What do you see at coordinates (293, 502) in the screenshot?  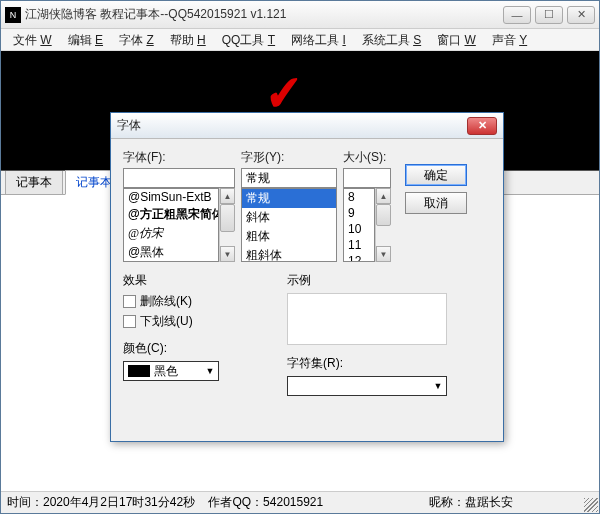 I see `status-author-value: 542015921` at bounding box center [293, 502].